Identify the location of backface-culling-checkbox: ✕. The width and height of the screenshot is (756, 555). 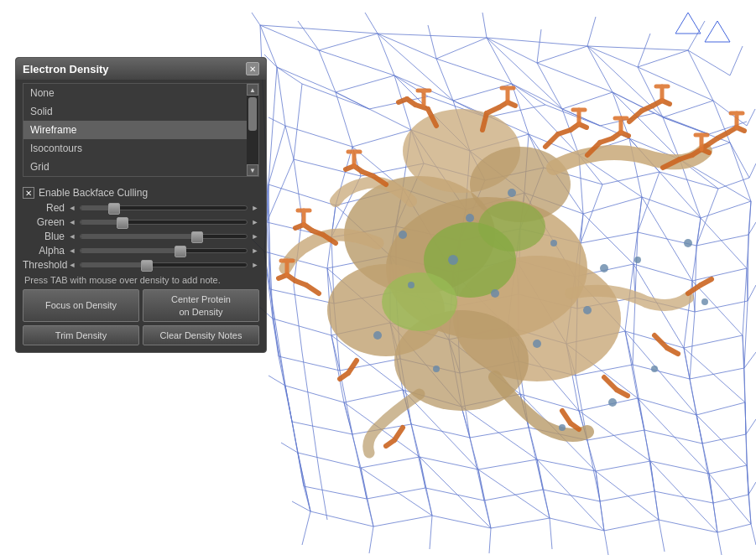
(29, 193).